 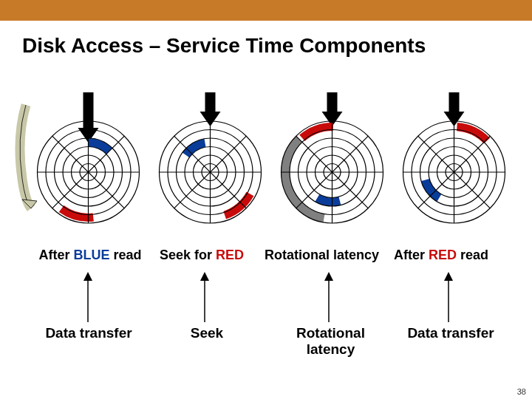 What do you see at coordinates (322, 256) in the screenshot?
I see `caption-3: Rotational latency` at bounding box center [322, 256].